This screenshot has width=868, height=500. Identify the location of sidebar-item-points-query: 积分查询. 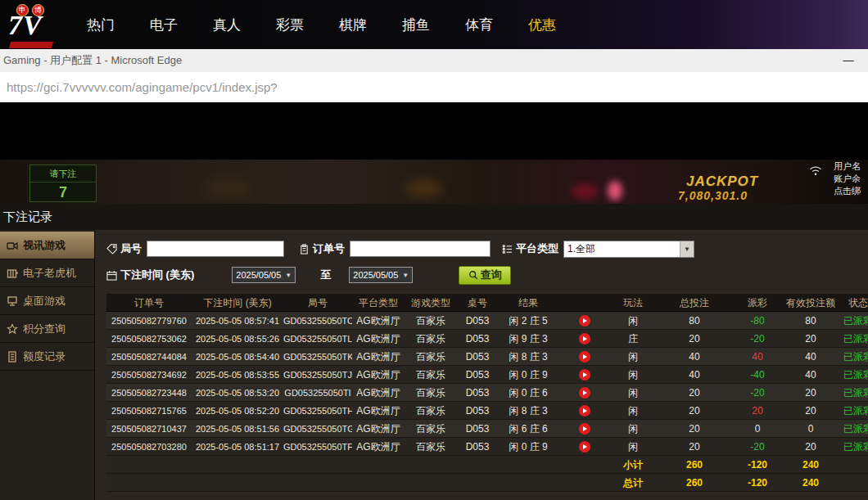
(47, 329).